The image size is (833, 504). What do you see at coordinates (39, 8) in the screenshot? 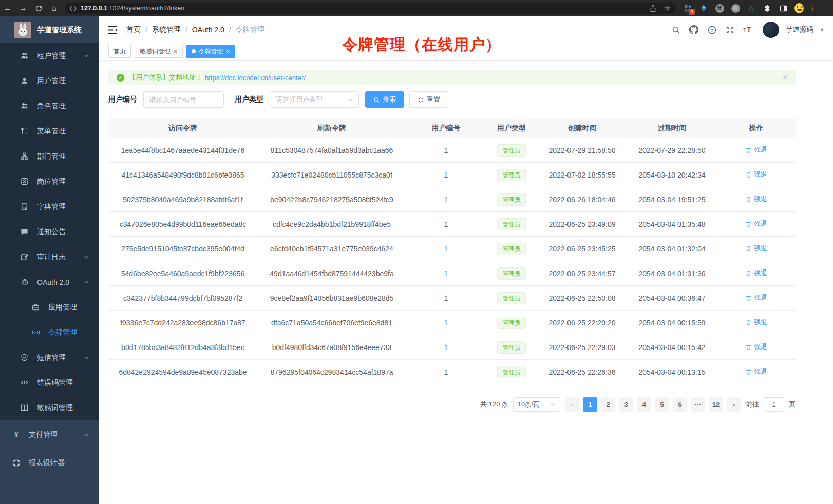
I see `browser-refresh-button` at bounding box center [39, 8].